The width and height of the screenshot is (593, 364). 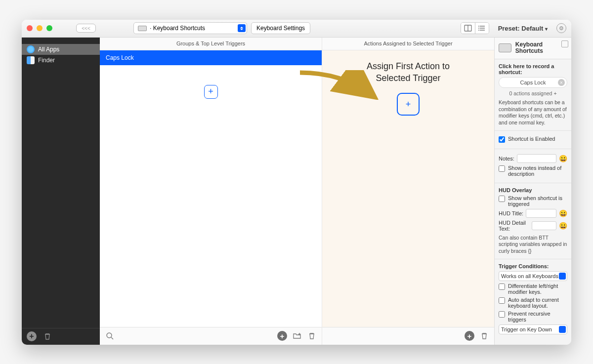 What do you see at coordinates (533, 245) in the screenshot?
I see `hud-help-text: Can also contain BTT scripting variables…` at bounding box center [533, 245].